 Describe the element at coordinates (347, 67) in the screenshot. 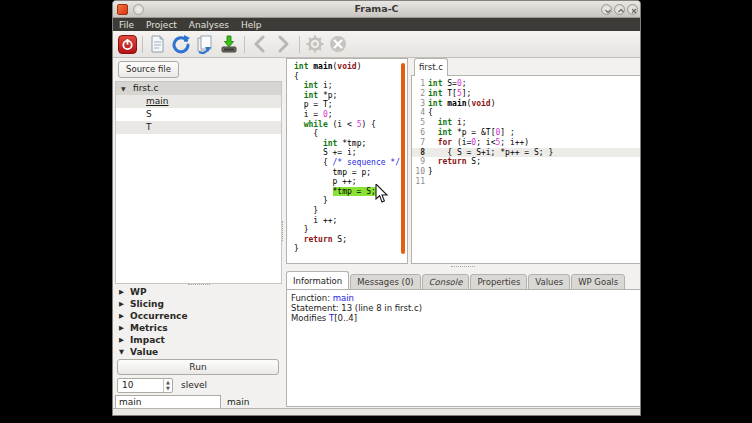

I see `code-line: int main(void)` at that location.